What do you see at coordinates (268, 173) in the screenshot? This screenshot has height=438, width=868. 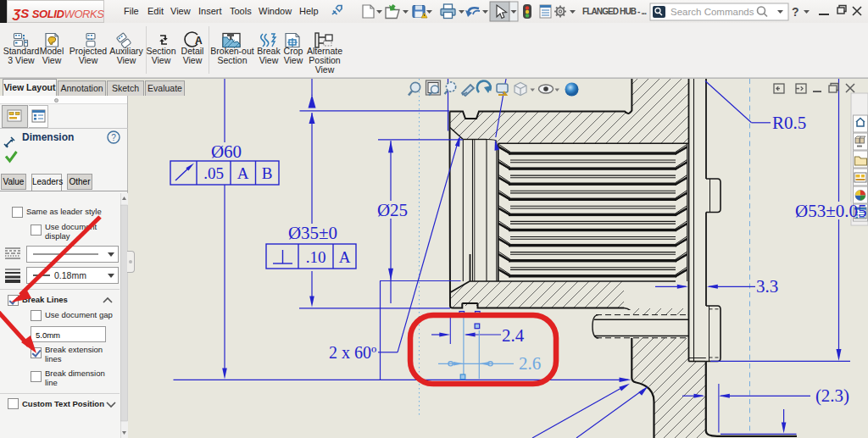 I see `svg-text: B` at bounding box center [268, 173].